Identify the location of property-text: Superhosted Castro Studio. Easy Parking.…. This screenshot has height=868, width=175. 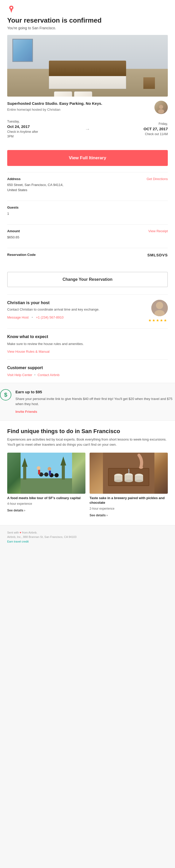
(79, 106).